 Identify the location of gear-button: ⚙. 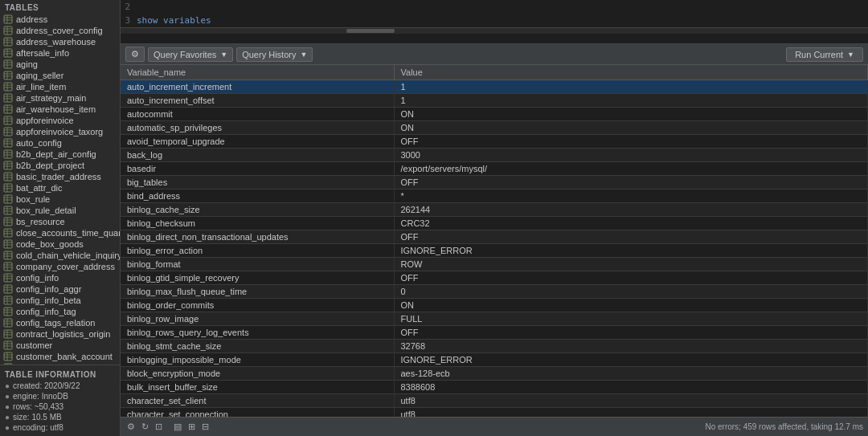
(135, 55).